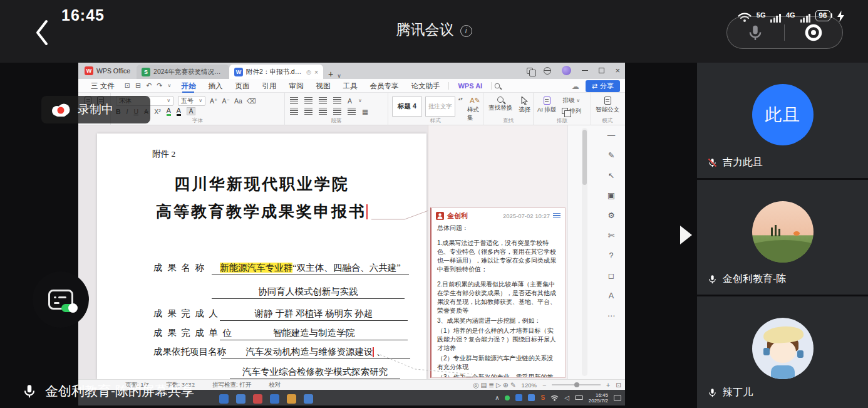  Describe the element at coordinates (215, 86) in the screenshot. I see `menu-insert: 插入` at that location.